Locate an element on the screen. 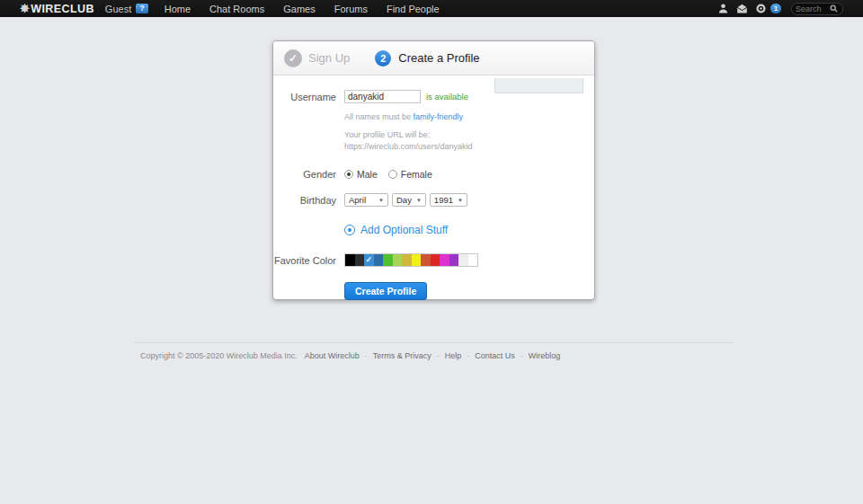  main-nav: HomeChat RoomsGamesForumsFind People is located at coordinates (302, 9).